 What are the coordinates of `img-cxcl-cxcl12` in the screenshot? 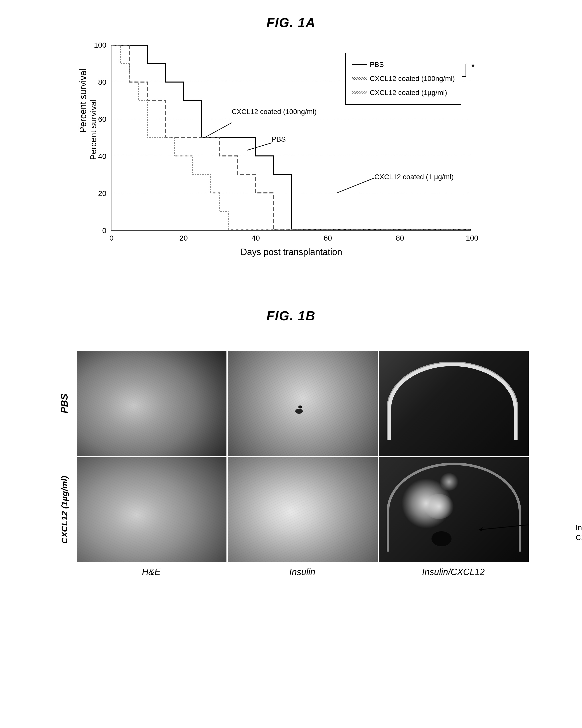 It's located at (454, 510).